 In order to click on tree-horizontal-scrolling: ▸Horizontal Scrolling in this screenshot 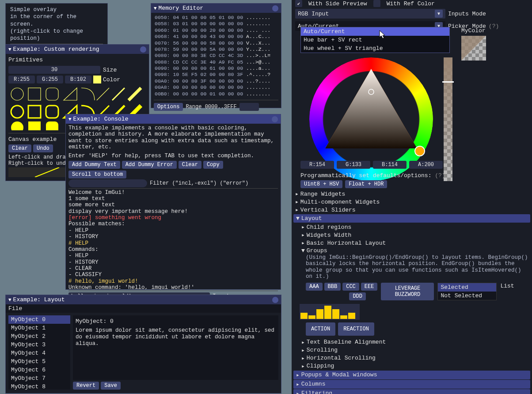, I will do `click(415, 358)`.